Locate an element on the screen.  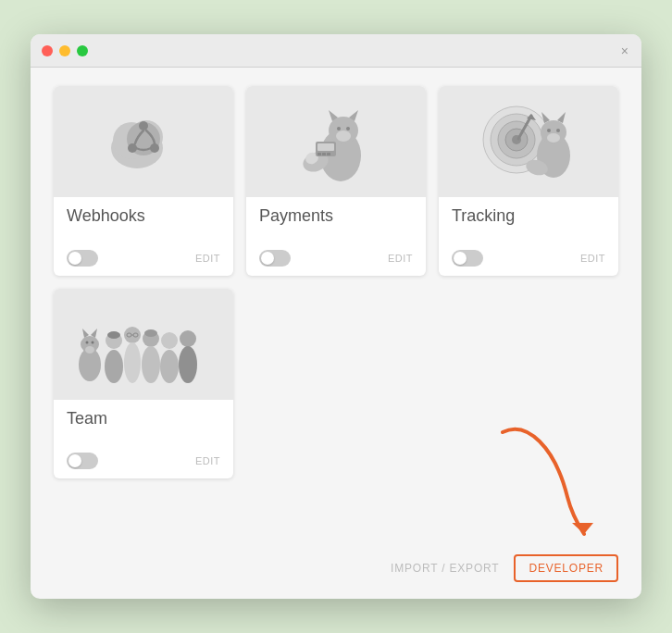
team-card-body: Team is located at coordinates (143, 424).